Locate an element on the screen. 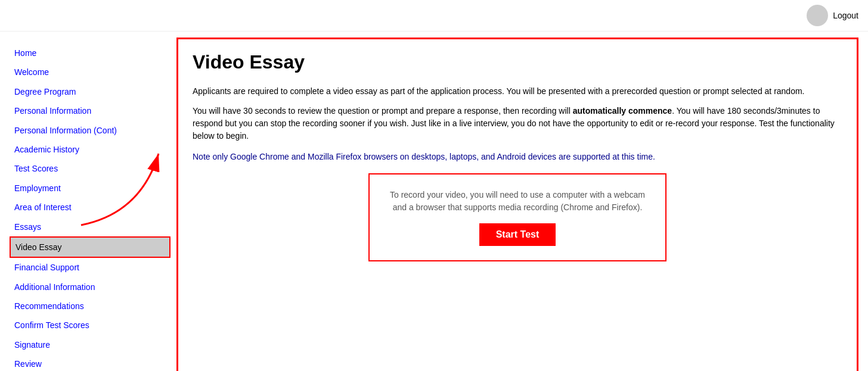 The width and height of the screenshot is (868, 371). sidebar-item-essays: Essays is located at coordinates (90, 227).